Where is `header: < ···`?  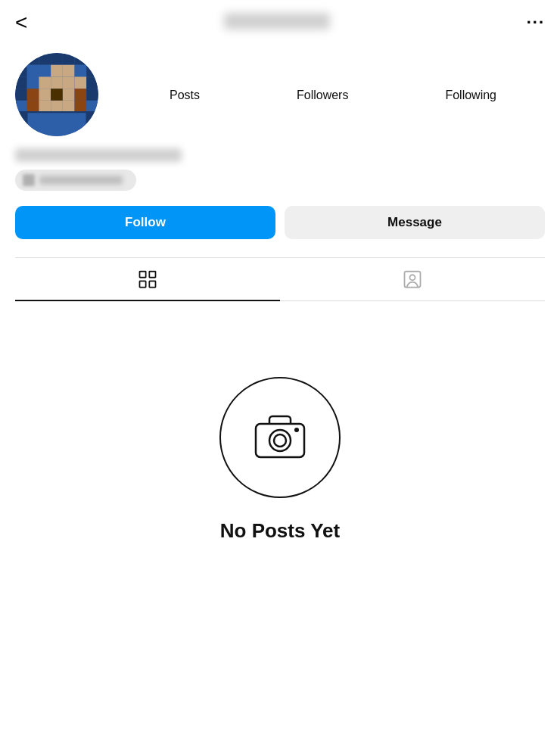 header: < ··· is located at coordinates (280, 23).